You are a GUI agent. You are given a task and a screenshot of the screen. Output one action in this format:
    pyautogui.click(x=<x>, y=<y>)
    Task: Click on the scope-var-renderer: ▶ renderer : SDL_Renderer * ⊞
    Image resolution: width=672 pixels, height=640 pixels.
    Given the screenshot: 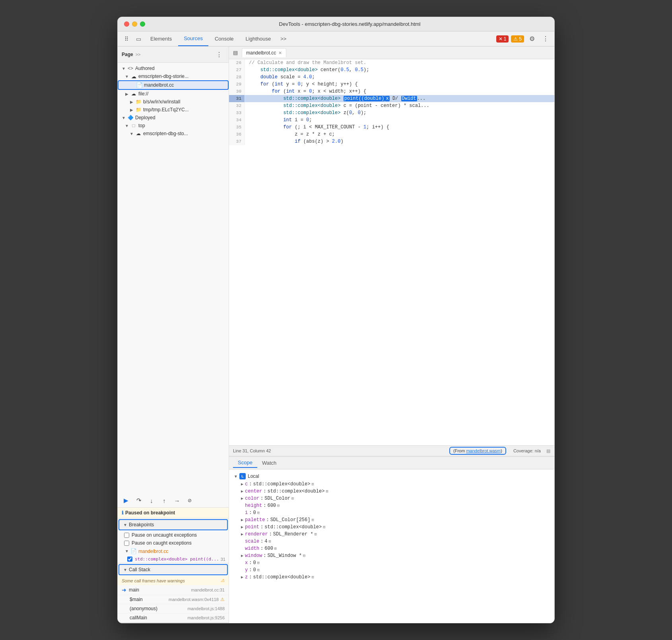 What is the action you would take?
    pyautogui.click(x=392, y=534)
    